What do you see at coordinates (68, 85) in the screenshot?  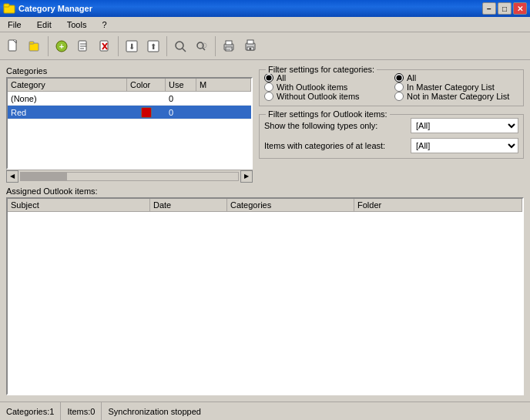 I see `col-category: Category` at bounding box center [68, 85].